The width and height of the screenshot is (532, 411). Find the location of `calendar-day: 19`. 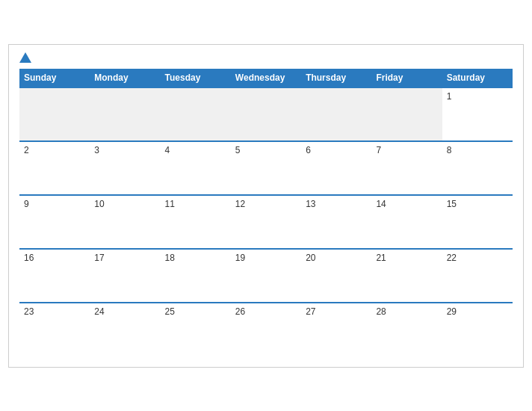

calendar-day: 19 is located at coordinates (266, 276).